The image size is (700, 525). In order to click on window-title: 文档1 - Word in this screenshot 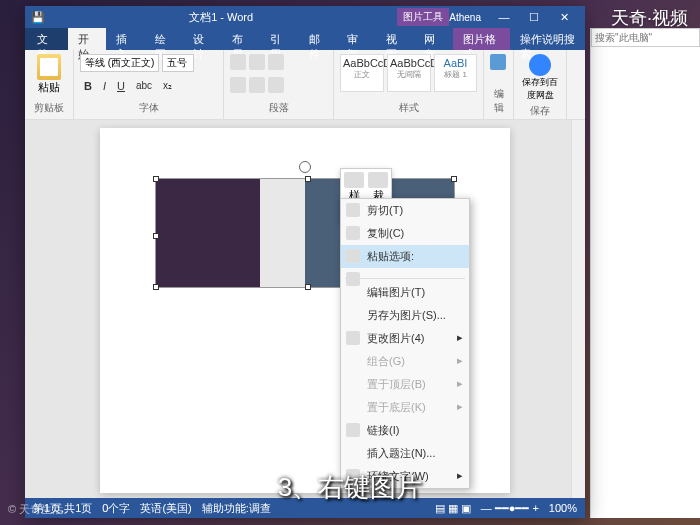, I will do `click(221, 18)`.